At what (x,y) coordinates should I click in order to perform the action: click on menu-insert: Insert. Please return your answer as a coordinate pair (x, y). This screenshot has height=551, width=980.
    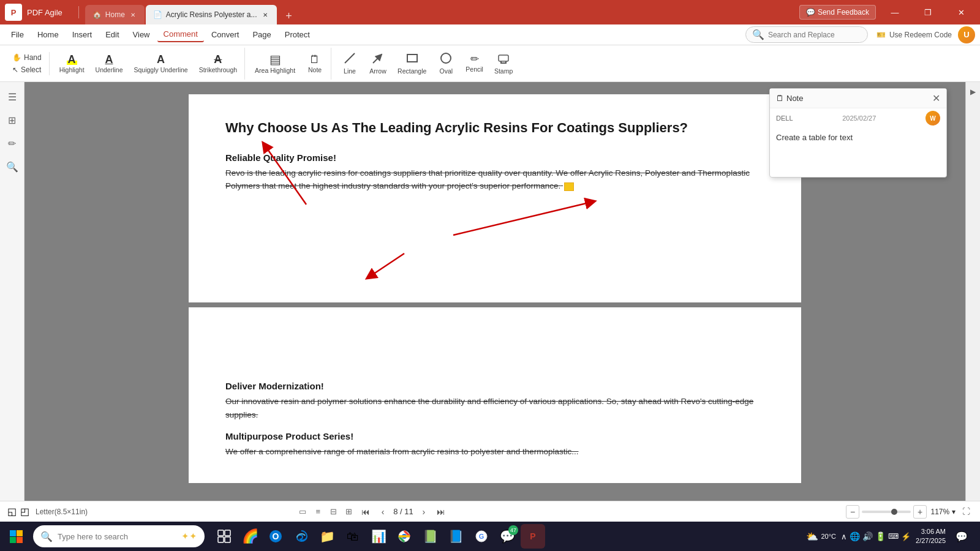
    Looking at the image, I should click on (82, 34).